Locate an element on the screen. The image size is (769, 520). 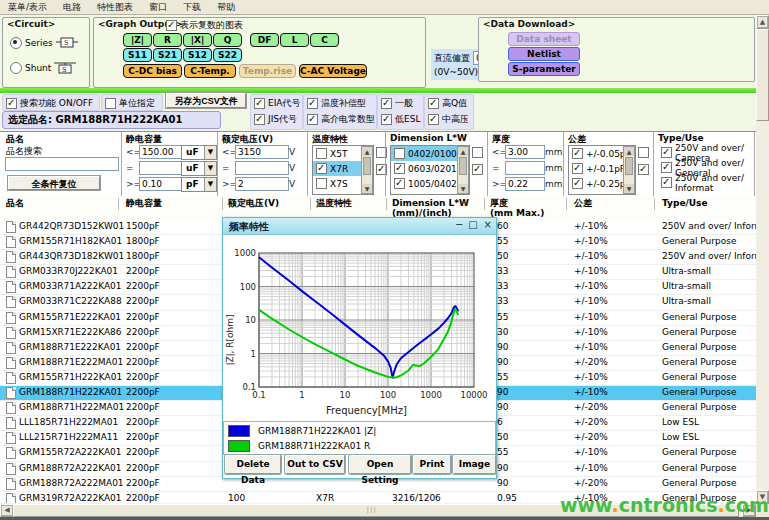
column-header-tol: 公差 is located at coordinates (583, 203).